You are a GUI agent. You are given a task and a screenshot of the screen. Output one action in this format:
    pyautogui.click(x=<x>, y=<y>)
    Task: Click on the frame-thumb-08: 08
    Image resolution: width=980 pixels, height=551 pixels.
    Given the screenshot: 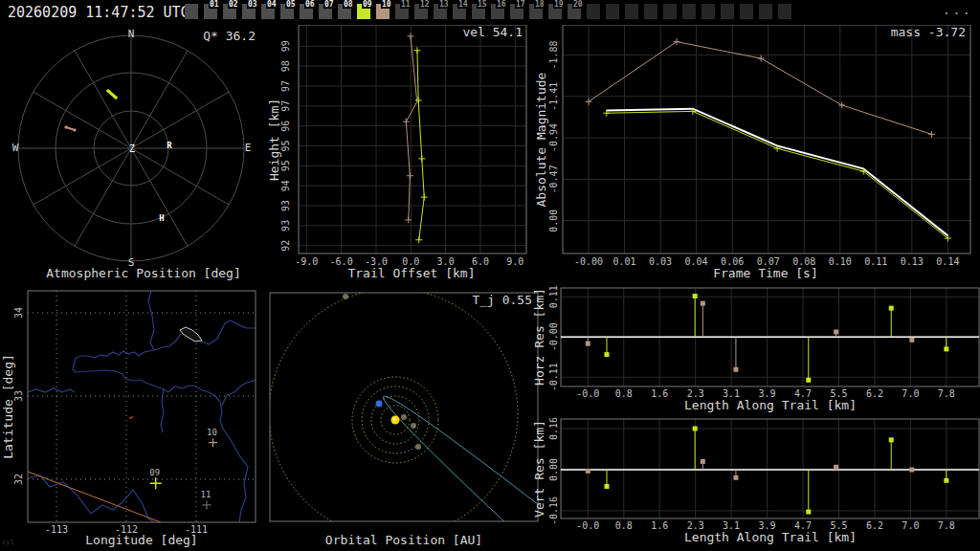 What is the action you would take?
    pyautogui.click(x=345, y=11)
    